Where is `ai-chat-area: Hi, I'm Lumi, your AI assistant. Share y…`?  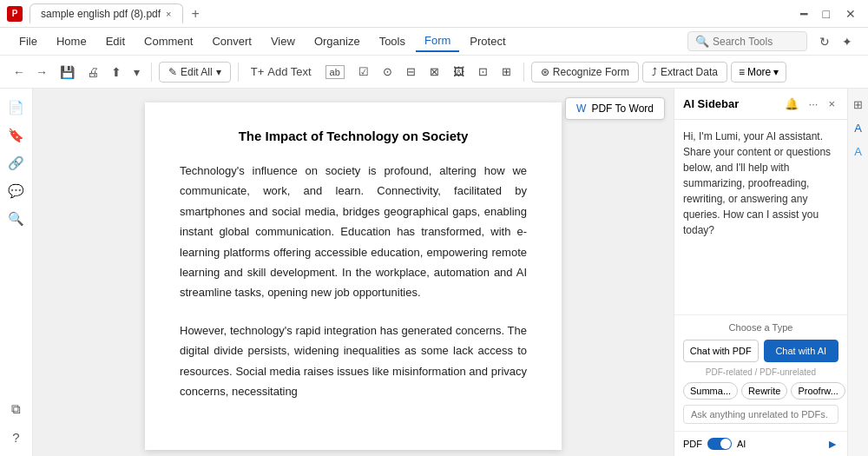
ai-chat-area: Hi, I'm Lumi, your AI assistant. Share y… is located at coordinates (760, 217).